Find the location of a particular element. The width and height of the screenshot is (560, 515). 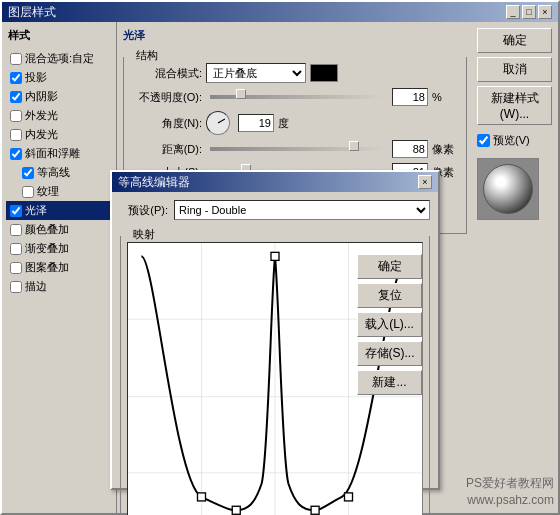

contour-editor-title: 等高线编辑器 is located at coordinates (154, 182).